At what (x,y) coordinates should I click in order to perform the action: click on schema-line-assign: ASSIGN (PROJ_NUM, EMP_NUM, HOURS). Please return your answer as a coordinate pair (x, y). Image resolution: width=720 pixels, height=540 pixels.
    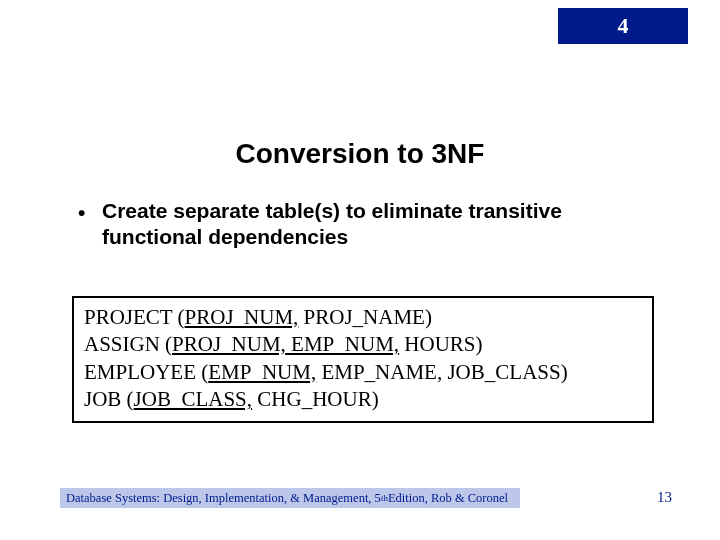
    Looking at the image, I should click on (363, 344).